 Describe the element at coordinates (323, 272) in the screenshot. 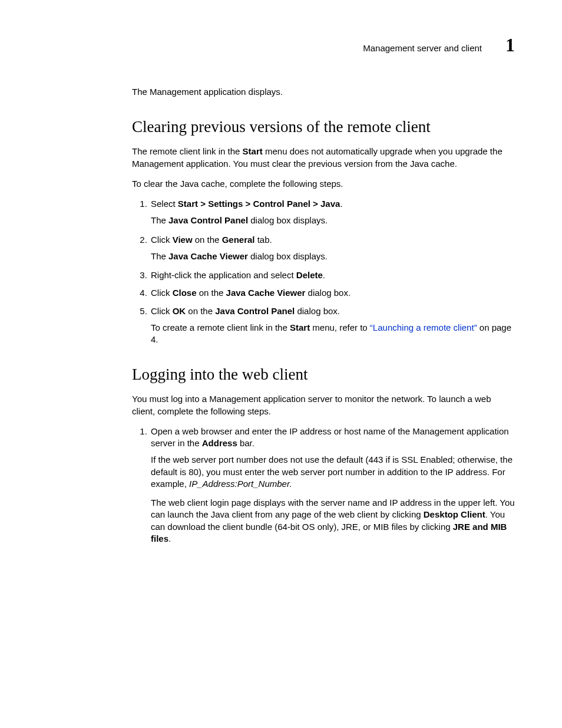

I see `section1-steps: Select Start > Settings > Control Panel …` at that location.